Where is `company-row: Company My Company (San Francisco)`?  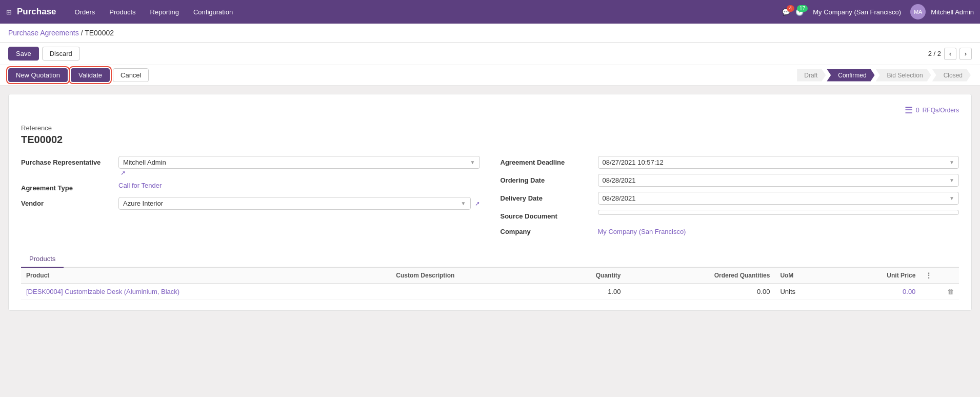 company-row: Company My Company (San Francisco) is located at coordinates (730, 230).